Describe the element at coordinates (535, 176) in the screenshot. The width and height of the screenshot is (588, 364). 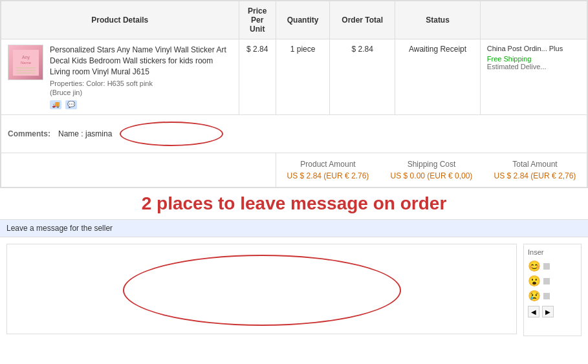
I see `total-amount-value: US $ 2.84 (EUR € 2,76)` at that location.